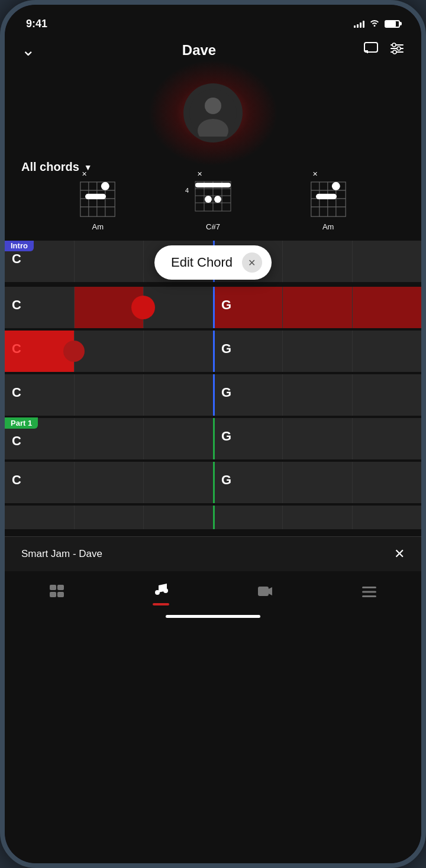 The width and height of the screenshot is (426, 868). I want to click on chord-name-c7: C#7, so click(213, 227).